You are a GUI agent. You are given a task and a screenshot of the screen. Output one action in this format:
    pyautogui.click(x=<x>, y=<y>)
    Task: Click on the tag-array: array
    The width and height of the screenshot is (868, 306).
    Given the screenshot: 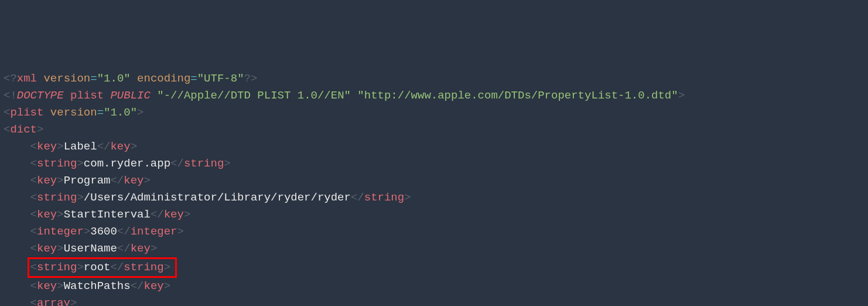 What is the action you would take?
    pyautogui.click(x=54, y=301)
    